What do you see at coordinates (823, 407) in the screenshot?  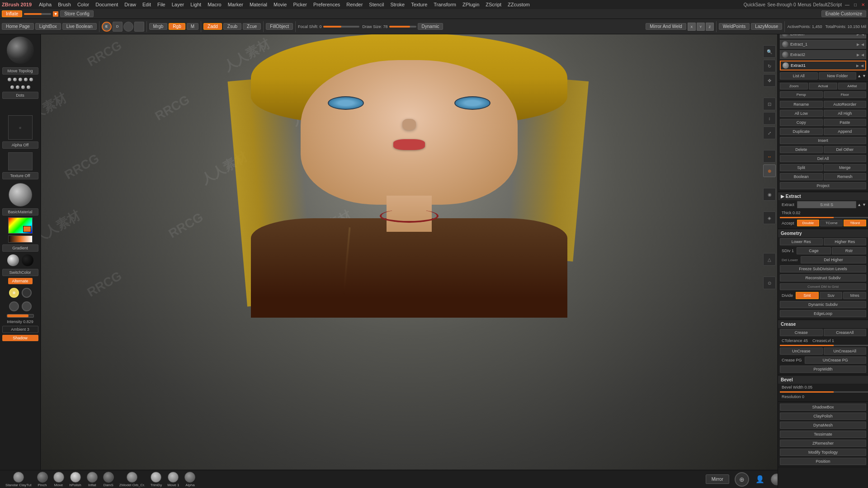 I see `shadowbox-btn: ShadowBox` at bounding box center [823, 407].